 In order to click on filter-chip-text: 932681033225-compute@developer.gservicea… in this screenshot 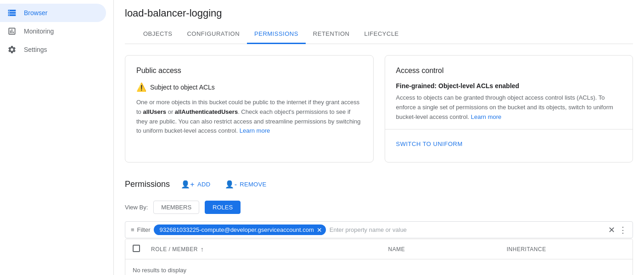, I will do `click(236, 230)`.